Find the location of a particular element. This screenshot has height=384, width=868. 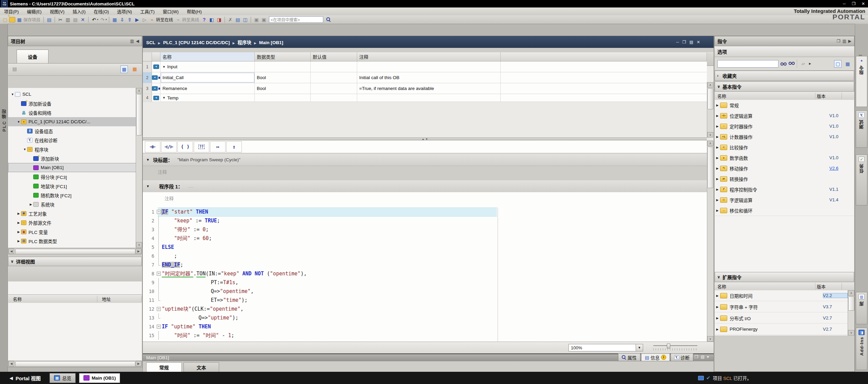

go-offline-icon: ⌁ is located at coordinates (178, 20).